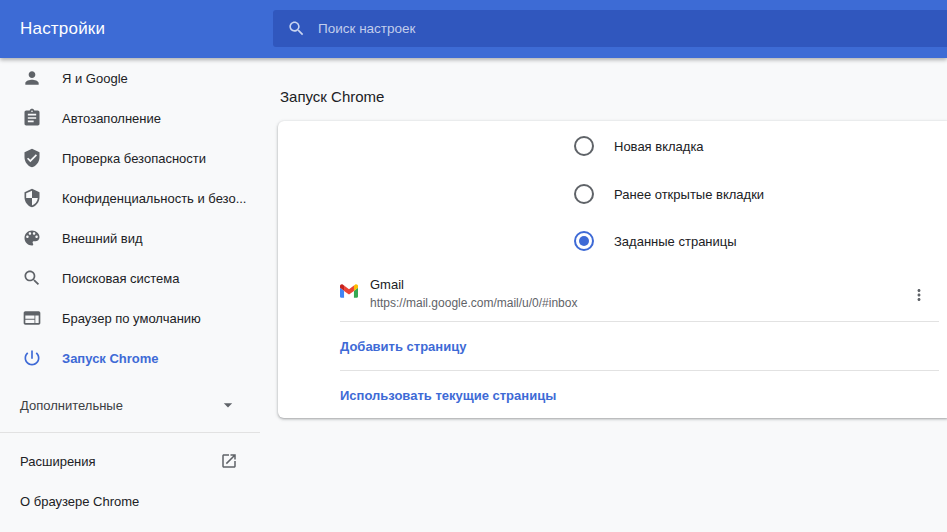  What do you see at coordinates (584, 241) in the screenshot?
I see `radio-button-selected` at bounding box center [584, 241].